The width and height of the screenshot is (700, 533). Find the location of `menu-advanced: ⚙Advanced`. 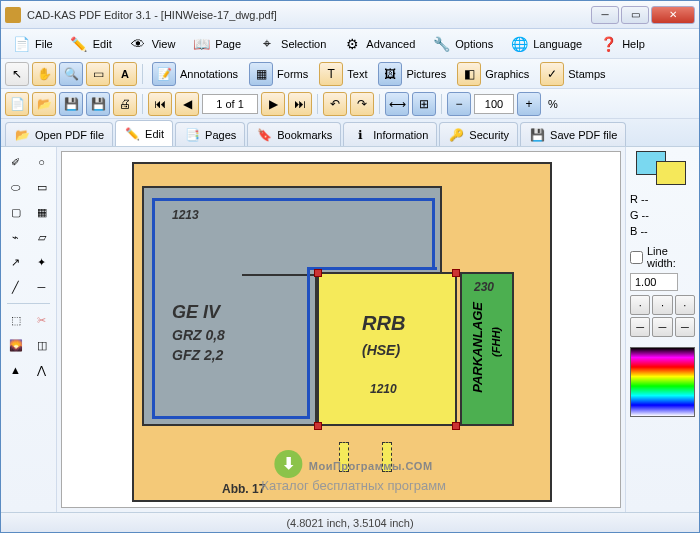

menu-advanced: ⚙Advanced is located at coordinates (378, 44).